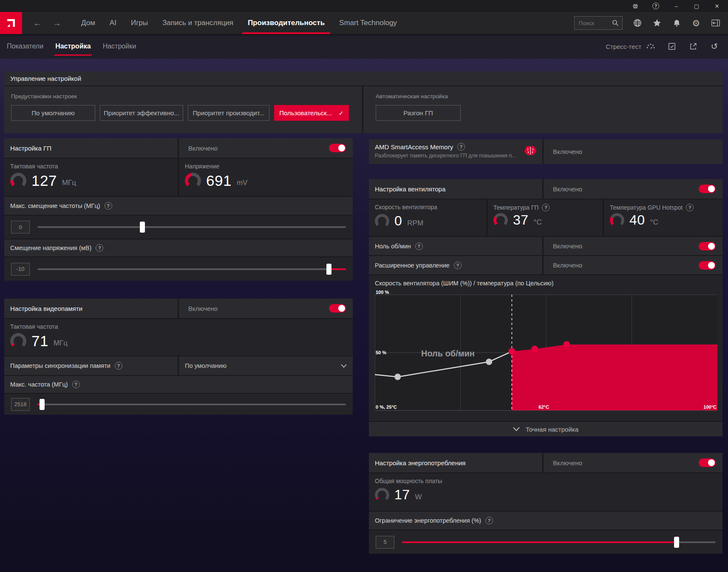  Describe the element at coordinates (707, 246) in the screenshot. I see `zero-rpm-toggle` at that location.